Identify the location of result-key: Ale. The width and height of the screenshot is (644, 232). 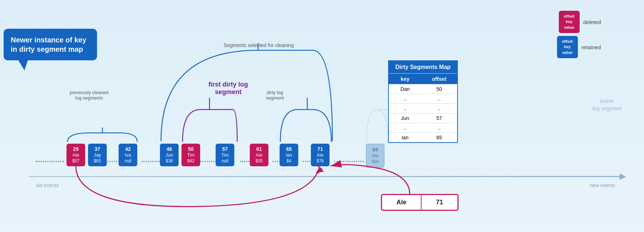
(401, 203).